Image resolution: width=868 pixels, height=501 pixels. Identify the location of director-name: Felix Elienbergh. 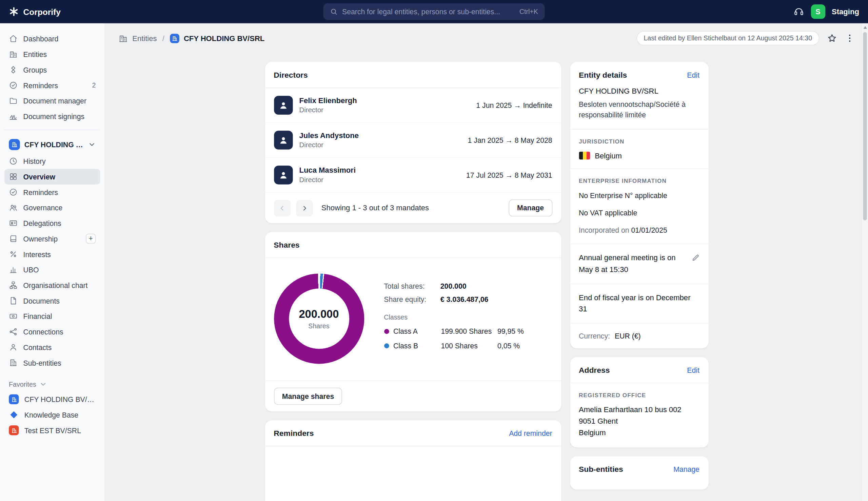
(328, 100).